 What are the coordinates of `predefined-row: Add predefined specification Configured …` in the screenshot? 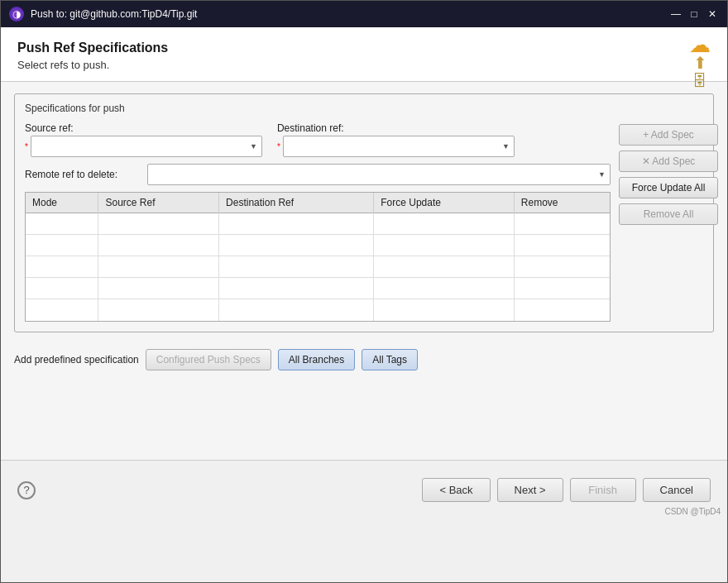 It's located at (364, 356).